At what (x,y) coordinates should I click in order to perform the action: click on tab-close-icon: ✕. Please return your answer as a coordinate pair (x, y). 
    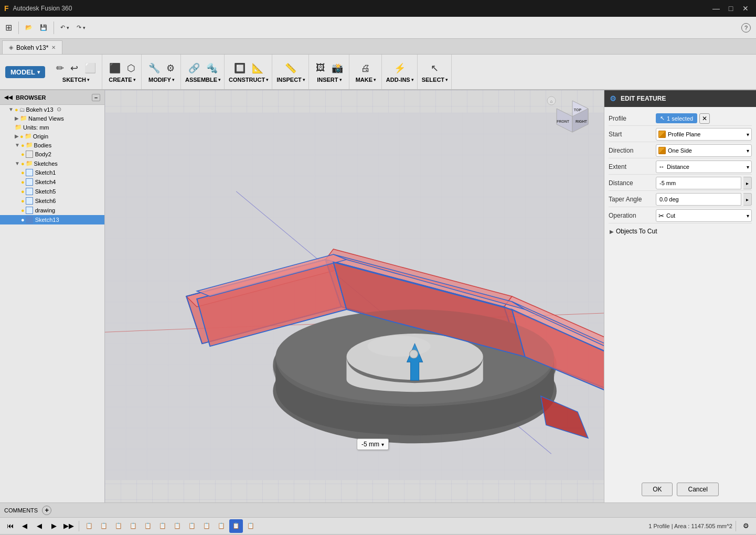
    Looking at the image, I should click on (54, 47).